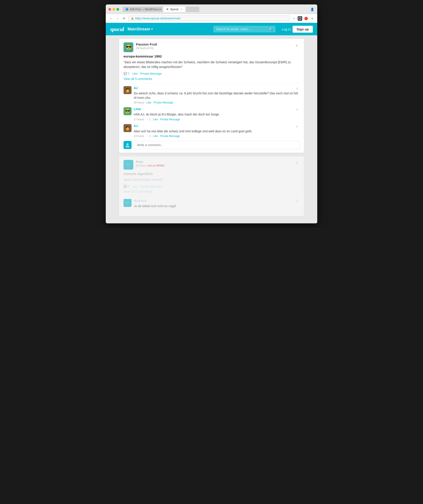 This screenshot has width=423, height=504. Describe the element at coordinates (303, 29) in the screenshot. I see `signup-button: Sign up` at that location.